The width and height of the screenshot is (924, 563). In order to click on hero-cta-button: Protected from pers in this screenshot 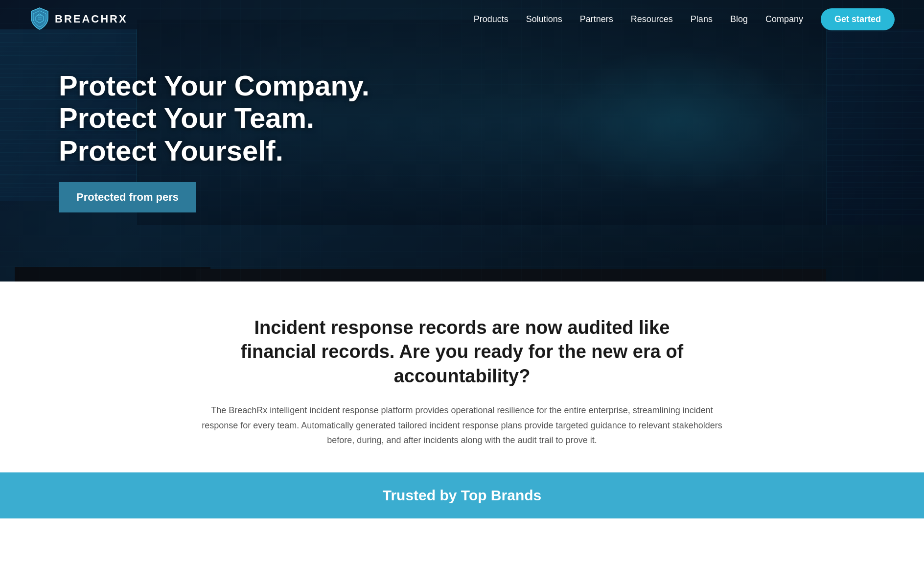, I will do `click(127, 197)`.